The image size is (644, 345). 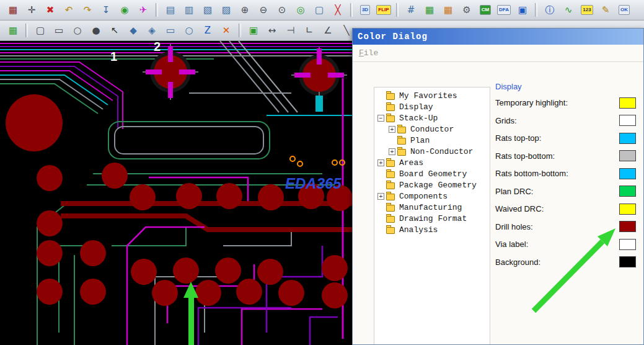 I want to click on dimension-icon: ⊣, so click(x=291, y=30).